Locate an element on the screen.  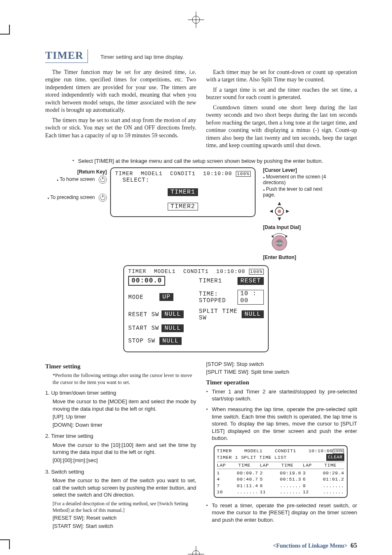
timer2-option: TIMER2 is located at coordinates (183, 206).